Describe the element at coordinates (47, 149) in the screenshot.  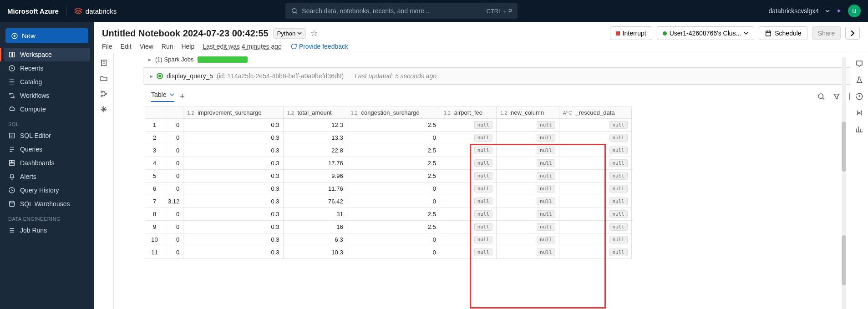
I see `sidebar-item-queries: Queries` at that location.